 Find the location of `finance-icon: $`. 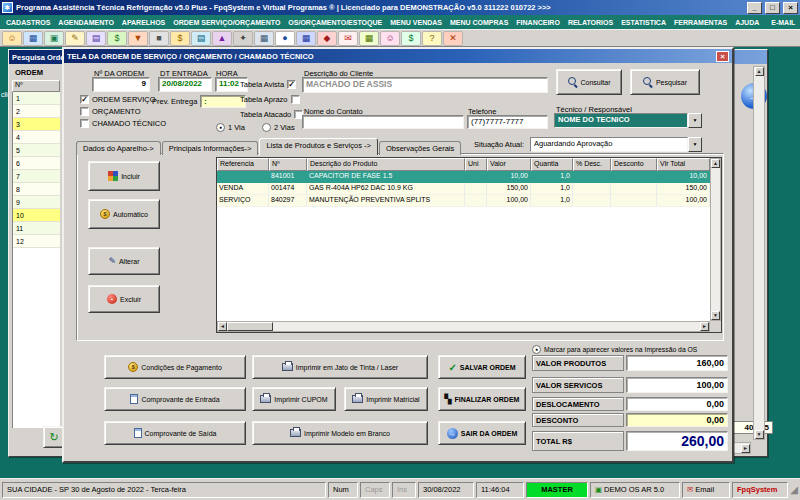

finance-icon: $ is located at coordinates (180, 38).